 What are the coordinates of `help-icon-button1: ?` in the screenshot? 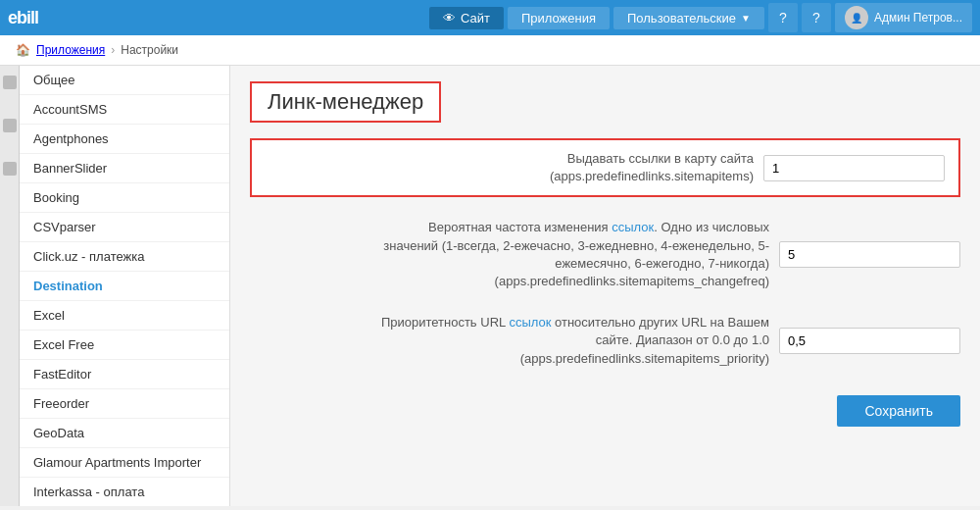 It's located at (783, 18).